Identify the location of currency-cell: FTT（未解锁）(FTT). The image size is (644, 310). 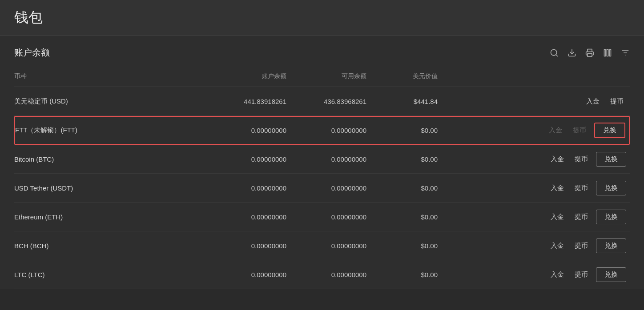
(111, 131).